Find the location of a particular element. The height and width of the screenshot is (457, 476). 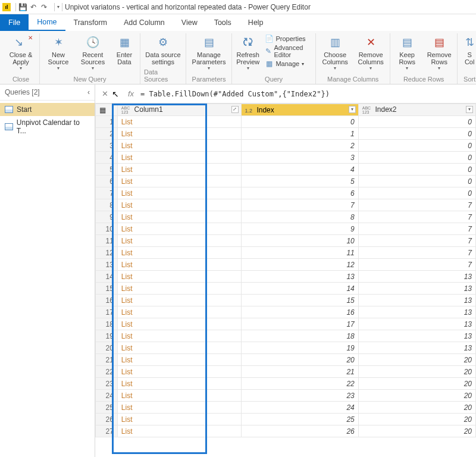

tab-file: File is located at coordinates (14, 23).